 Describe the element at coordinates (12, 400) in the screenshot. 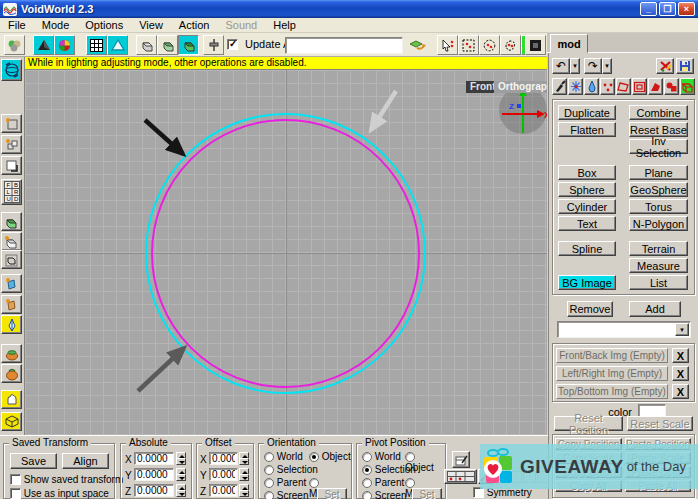

I see `hand-tool-icon` at that location.